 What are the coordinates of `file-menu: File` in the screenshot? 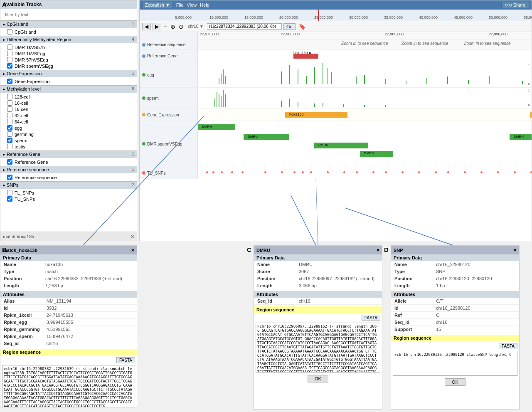 It's located at (180, 5).